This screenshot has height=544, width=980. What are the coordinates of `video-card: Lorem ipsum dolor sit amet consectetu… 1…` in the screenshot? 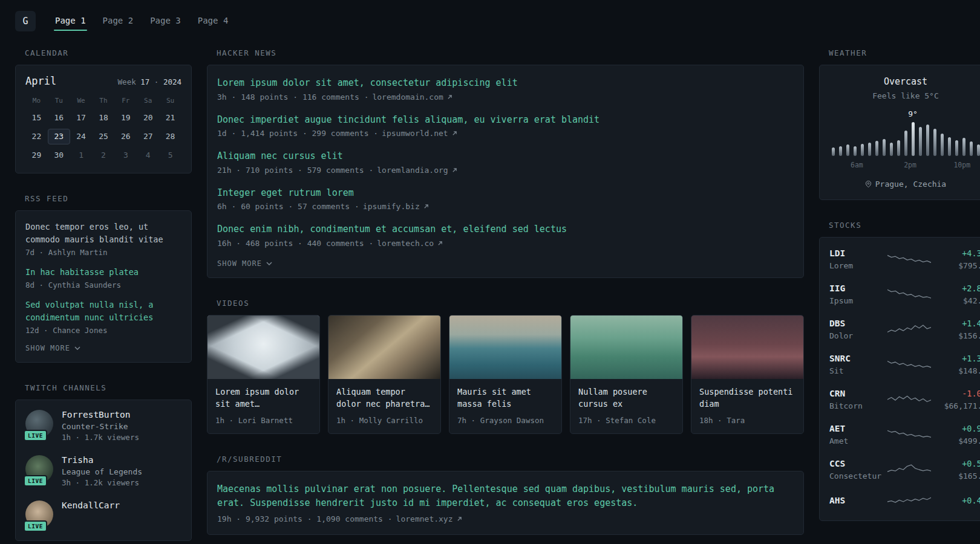 It's located at (264, 375).